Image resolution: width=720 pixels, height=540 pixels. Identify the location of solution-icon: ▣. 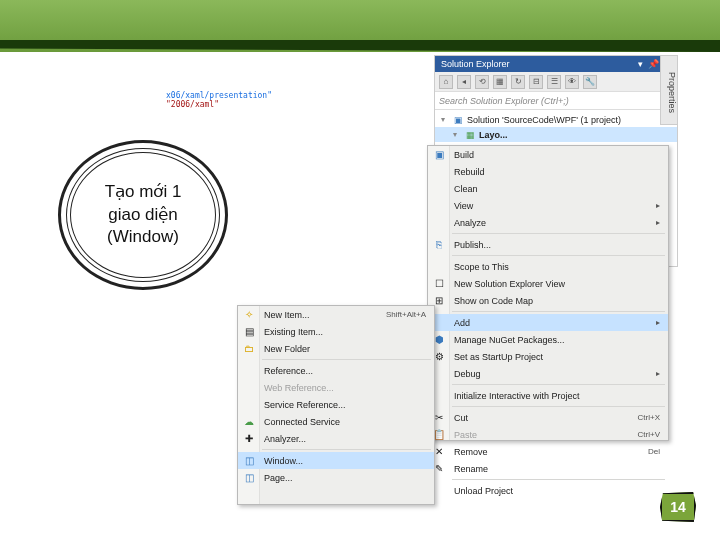
(458, 120).